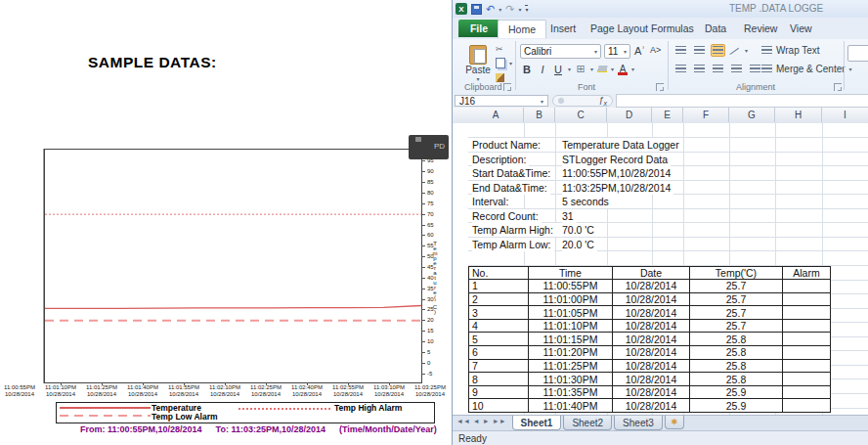 The height and width of the screenshot is (445, 868). What do you see at coordinates (569, 216) in the screenshot?
I see `info-value-cell: 31` at bounding box center [569, 216].